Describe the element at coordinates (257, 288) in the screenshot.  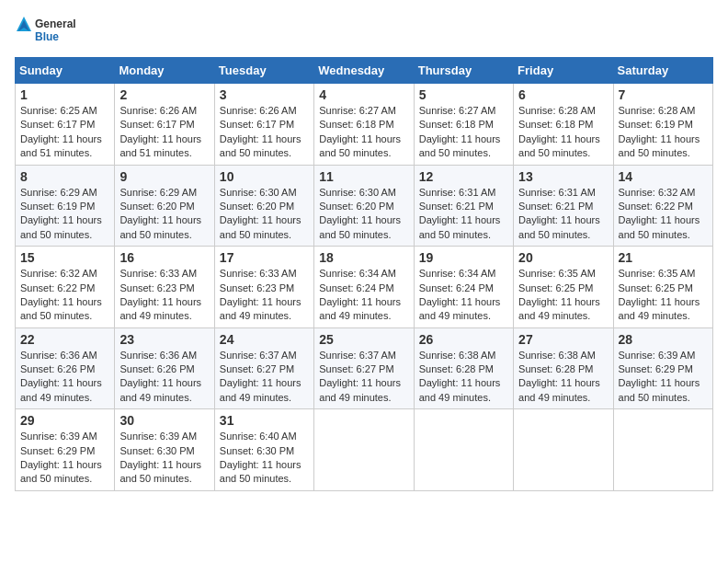
I see `sunset-label: Sunset: 6:23 PM` at that location.